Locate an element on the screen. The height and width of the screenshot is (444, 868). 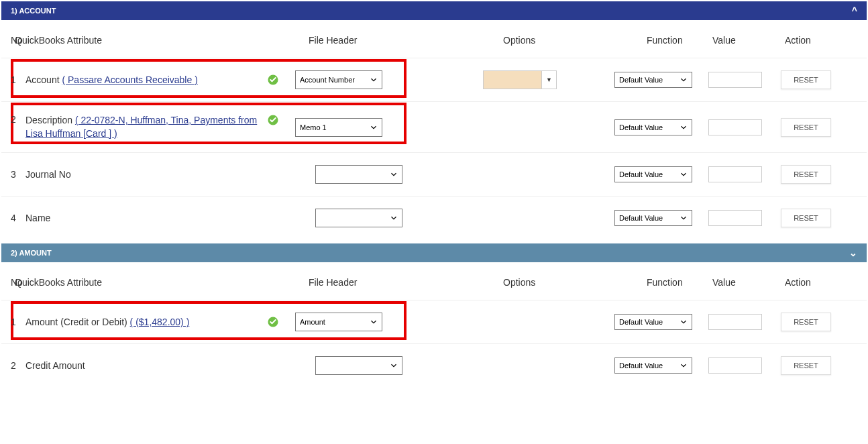
section-header-amount: 2) AMOUNT ⌄ is located at coordinates (434, 253).